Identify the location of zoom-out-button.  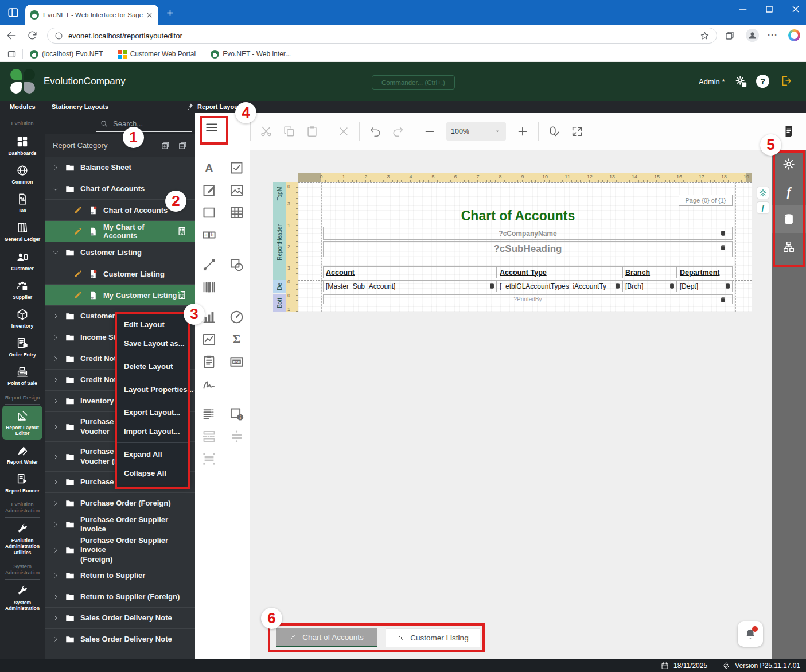
(430, 131).